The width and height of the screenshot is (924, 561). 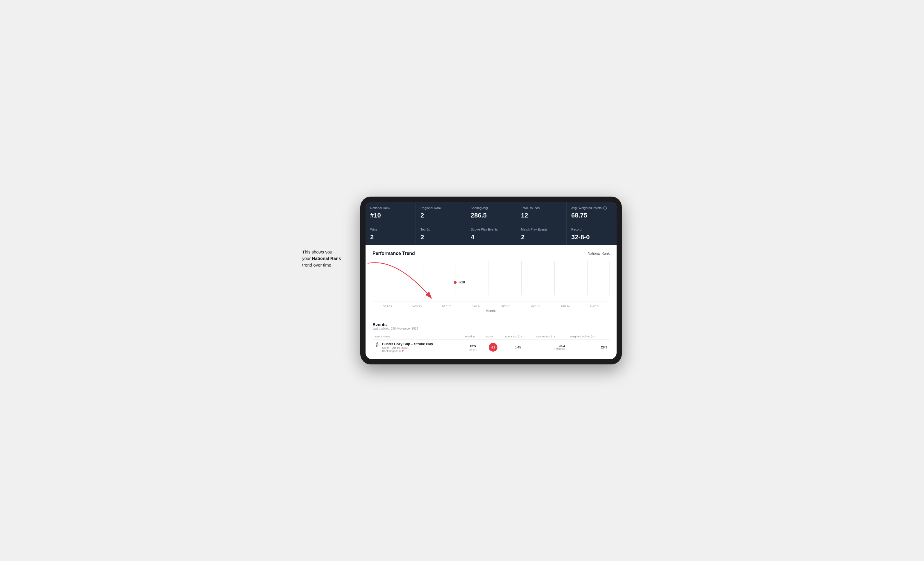 What do you see at coordinates (441, 237) in the screenshot?
I see `stat-top3s-value: 2` at bounding box center [441, 237].